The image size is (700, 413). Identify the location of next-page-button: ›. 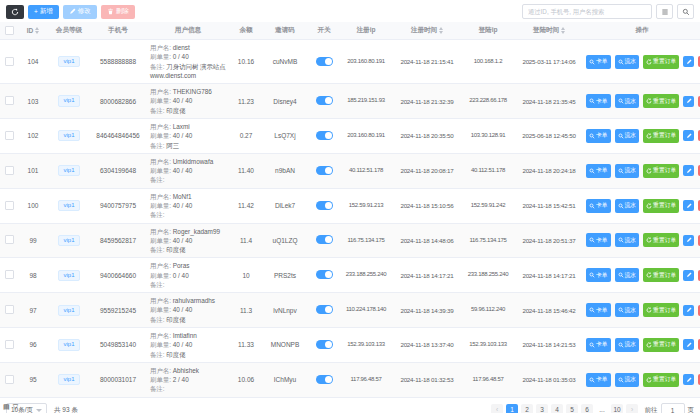
(632, 408).